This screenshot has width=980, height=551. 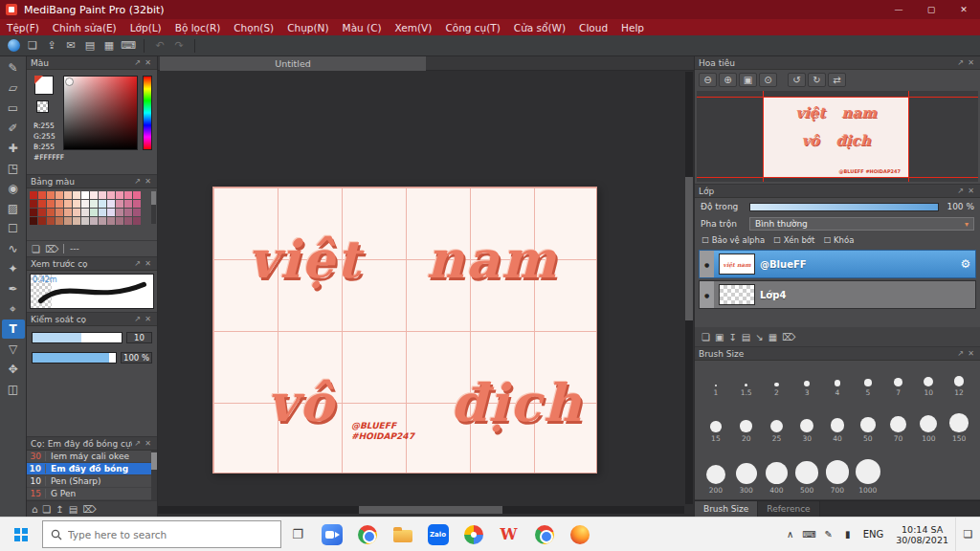 I want to click on zoom-in-icon: ⊕, so click(x=727, y=80).